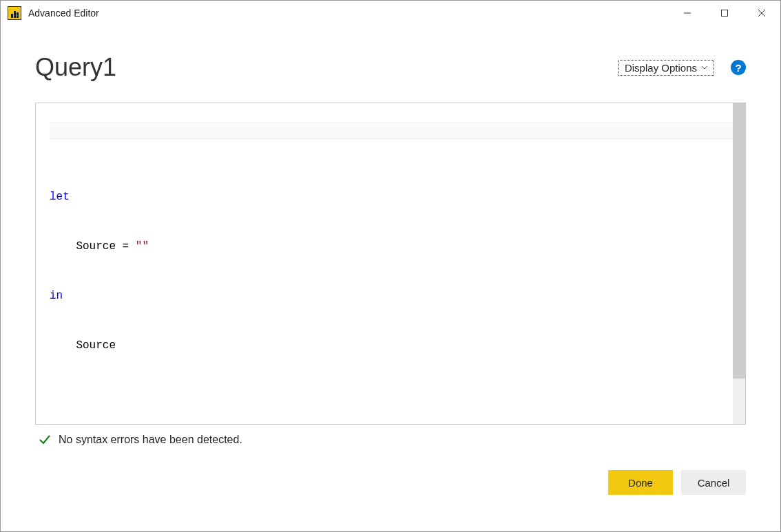 The height and width of the screenshot is (532, 781). What do you see at coordinates (739, 241) in the screenshot?
I see `scrollbar-thumb` at bounding box center [739, 241].